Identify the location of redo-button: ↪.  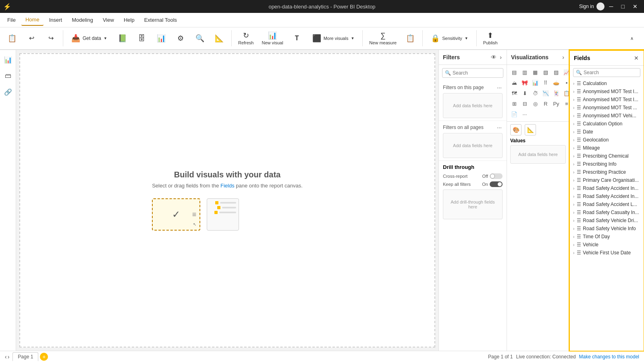
(51, 38).